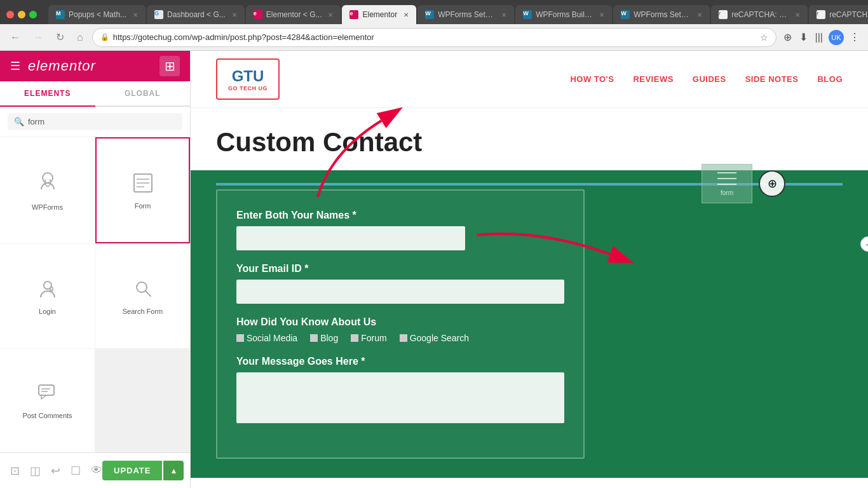 Image resolution: width=868 pixels, height=488 pixels. Describe the element at coordinates (36, 471) in the screenshot. I see `widgets-icon: ◫` at that location.